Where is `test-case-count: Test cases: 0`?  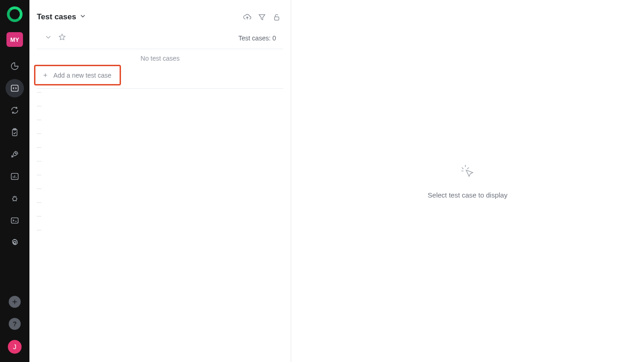
test-case-count: Test cases: 0 is located at coordinates (257, 38).